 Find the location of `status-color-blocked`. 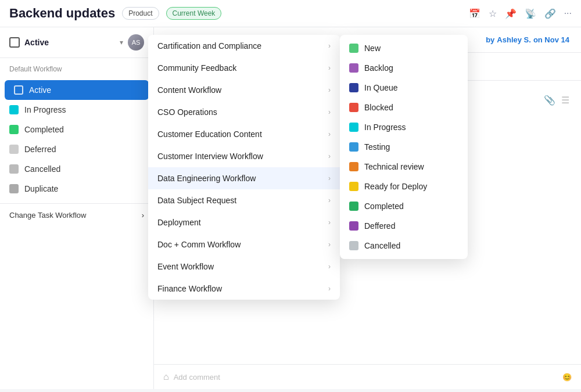

status-color-blocked is located at coordinates (354, 107).